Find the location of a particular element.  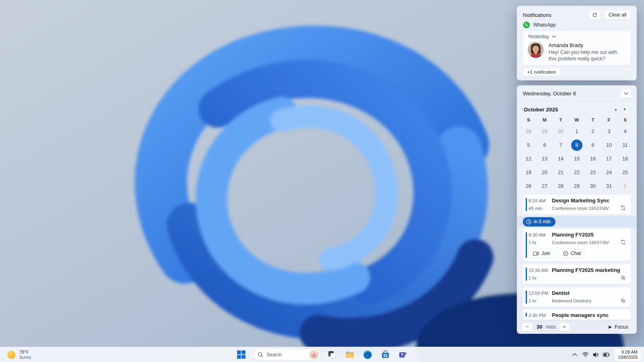

calendar-day: 12 is located at coordinates (528, 159).